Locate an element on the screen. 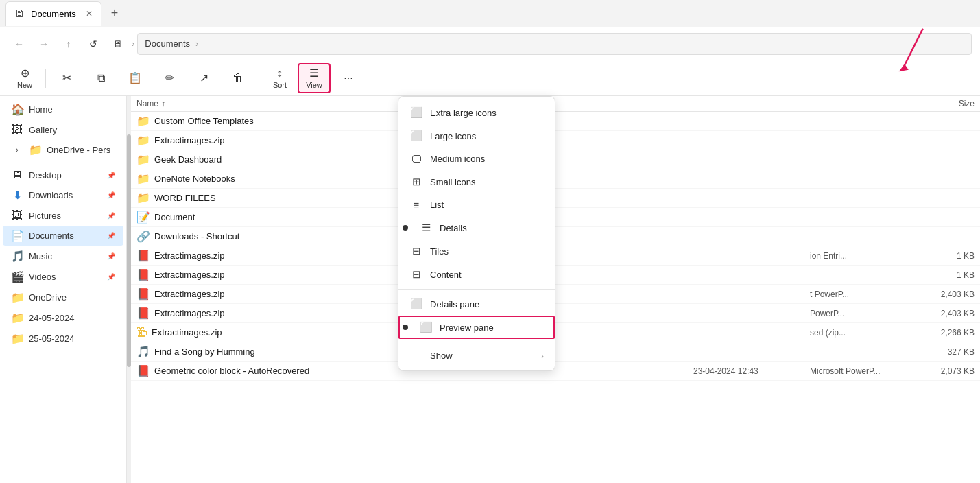 The height and width of the screenshot is (483, 980). sidebar-item-downloads: ⬇ Downloads 📌 is located at coordinates (63, 195).